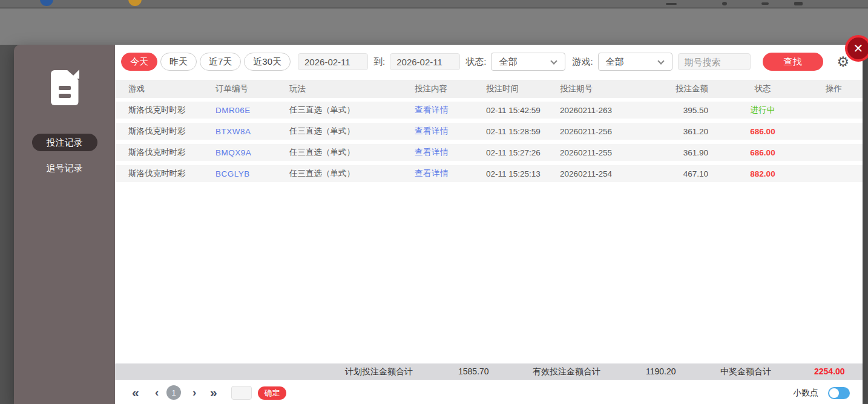 The height and width of the screenshot is (404, 868). Describe the element at coordinates (858, 48) in the screenshot. I see `close-icon: ✕` at that location.